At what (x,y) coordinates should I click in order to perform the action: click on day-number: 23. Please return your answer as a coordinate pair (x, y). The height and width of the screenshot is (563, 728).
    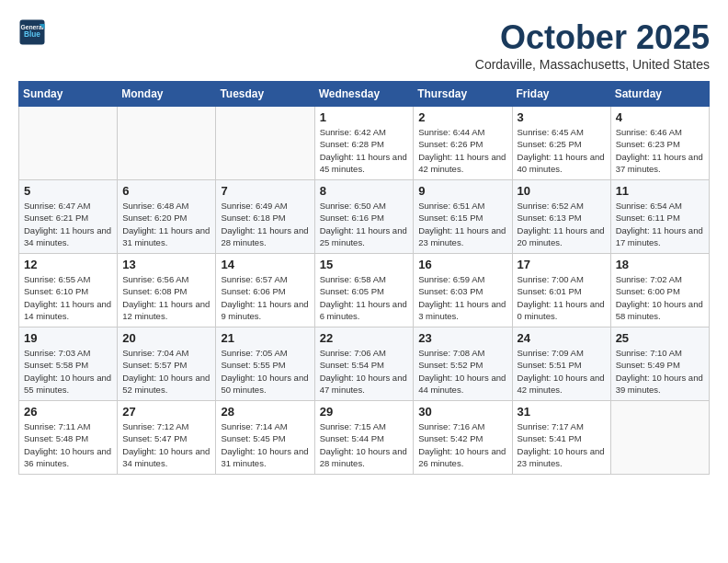
    Looking at the image, I should click on (462, 339).